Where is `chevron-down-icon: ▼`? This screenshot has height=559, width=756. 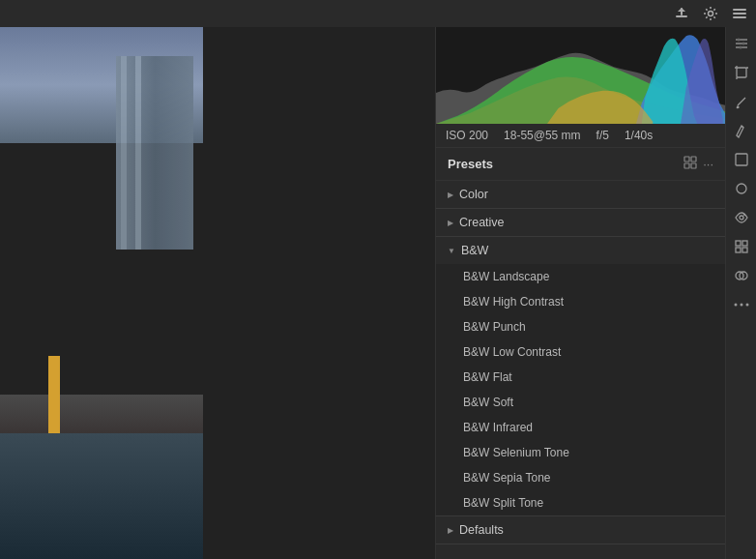
chevron-down-icon: ▼ is located at coordinates (451, 251).